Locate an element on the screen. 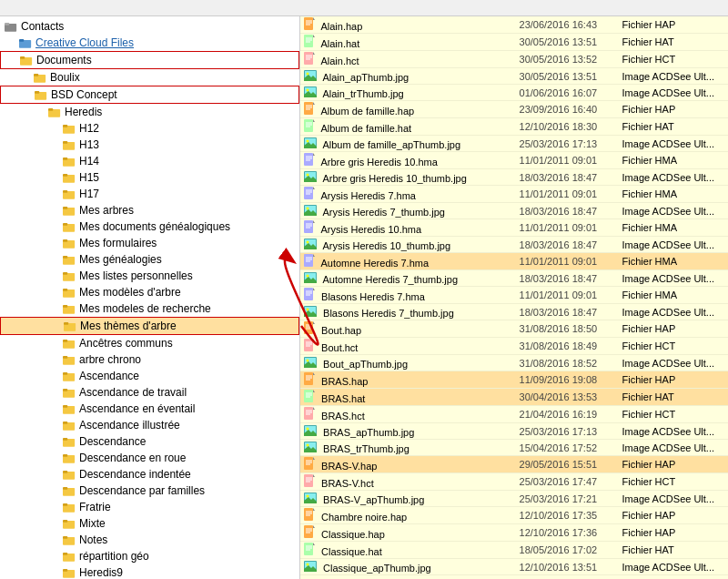  table-row: Classique_apThumb.jpg 12/10/2016 13:51 I… is located at coordinates (514, 567).